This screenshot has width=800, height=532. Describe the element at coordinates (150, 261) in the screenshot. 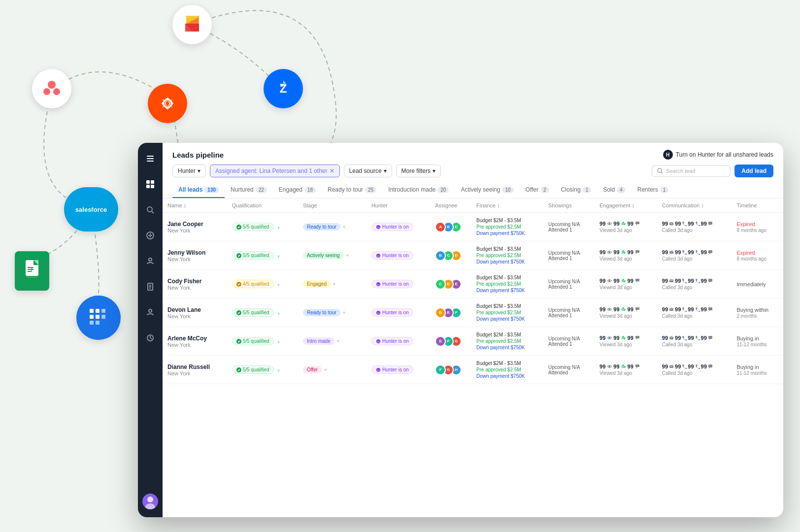

I see `sidebar-contacts-icon` at that location.